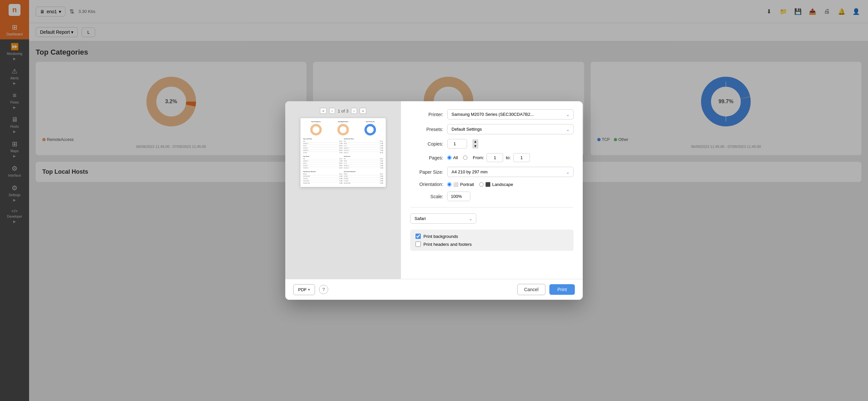  What do you see at coordinates (447, 244) in the screenshot?
I see `print-headers-footers-label: Print headers and footers` at bounding box center [447, 244].